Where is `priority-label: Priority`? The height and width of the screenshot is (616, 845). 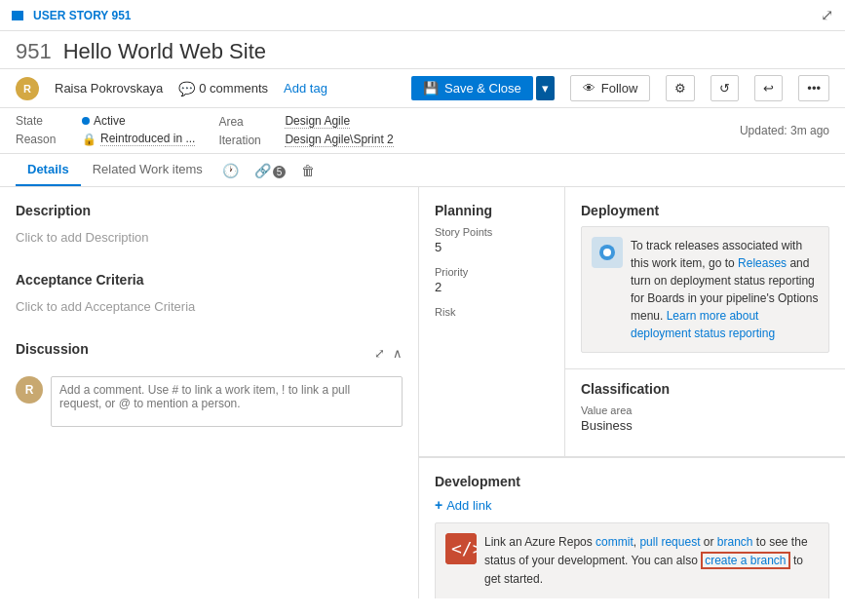 priority-label: Priority is located at coordinates (491, 272).